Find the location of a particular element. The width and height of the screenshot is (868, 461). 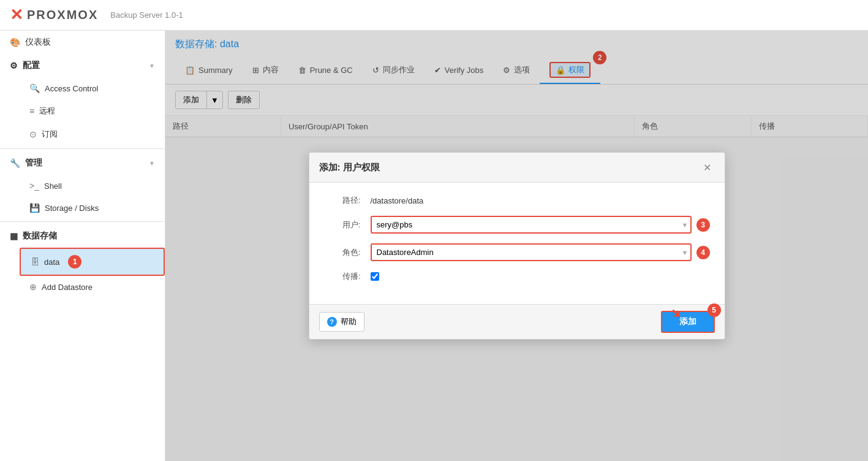

sidebar-config-sub: 🔍 Access Control ≡ 远程 ⊙ 订阅 is located at coordinates (82, 112).